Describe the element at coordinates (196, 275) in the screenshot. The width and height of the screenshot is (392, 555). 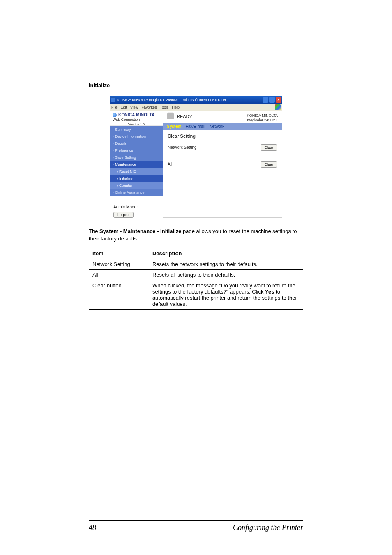
I see `table-row: All Resets all settings to their default…` at that location.